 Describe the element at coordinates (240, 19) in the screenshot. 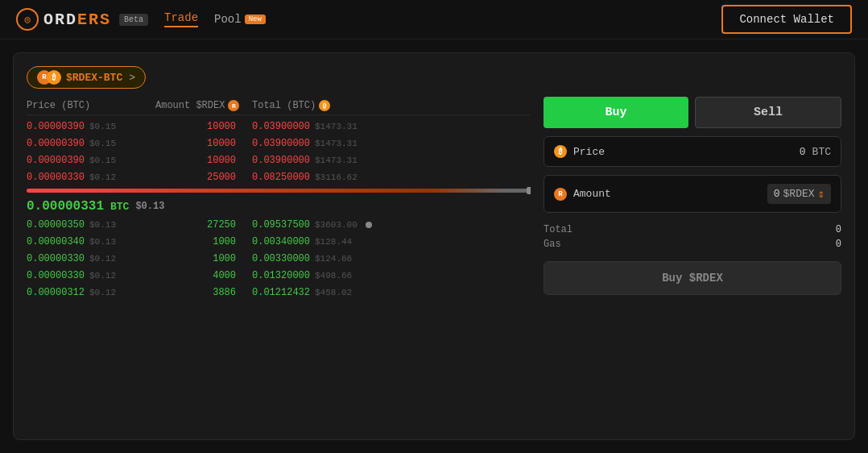

I see `nav-pool: Pool New` at that location.